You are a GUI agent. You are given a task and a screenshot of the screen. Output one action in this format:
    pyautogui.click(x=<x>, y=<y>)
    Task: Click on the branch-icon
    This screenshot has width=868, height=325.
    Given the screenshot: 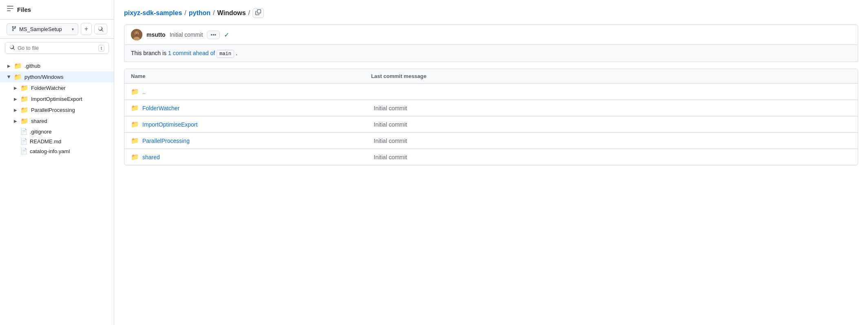 What is the action you would take?
    pyautogui.click(x=14, y=29)
    